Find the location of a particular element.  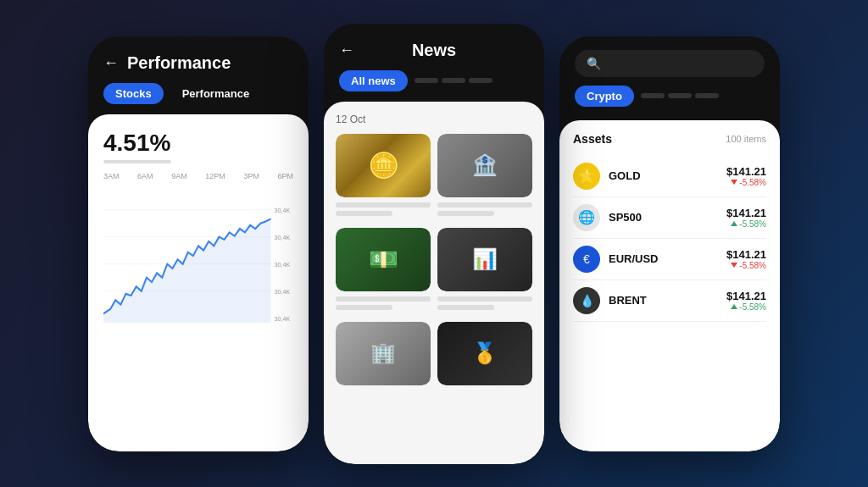

gold-name: GOLD is located at coordinates (663, 176).